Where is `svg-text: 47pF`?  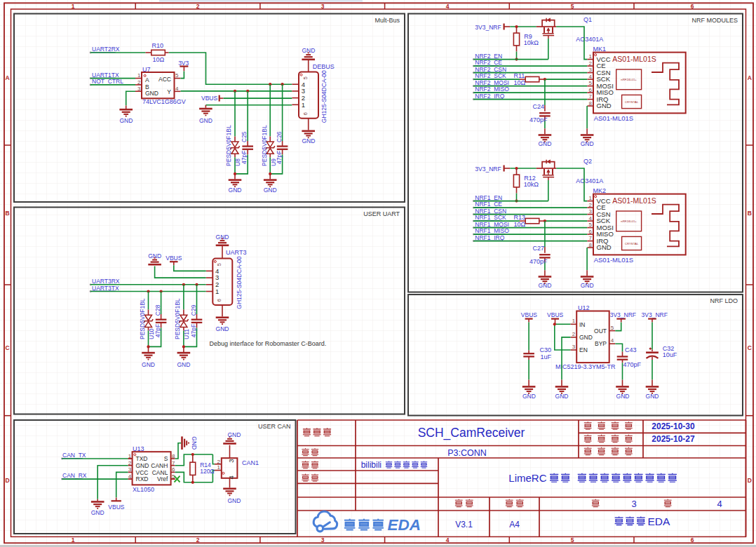
svg-text: 47pF is located at coordinates (158, 331).